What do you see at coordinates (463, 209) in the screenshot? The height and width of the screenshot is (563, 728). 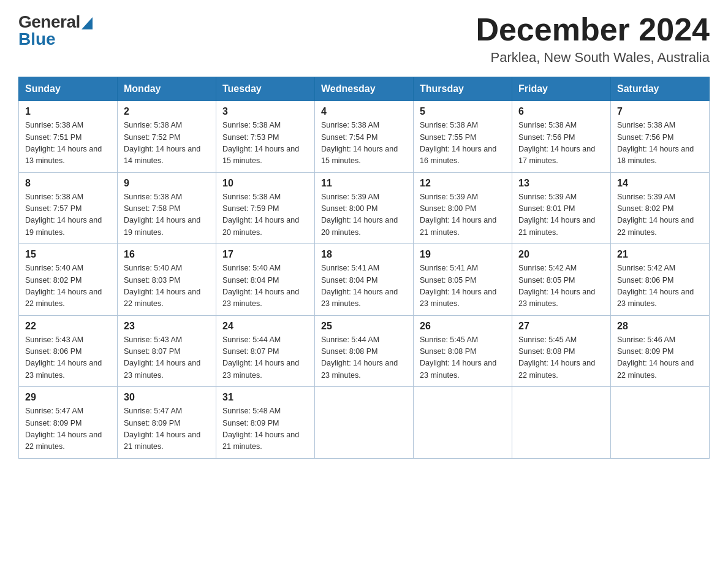 I see `calendar-cell: 12 Sunrise: 5:39 AMSunset: 8:00 PMDaylig…` at bounding box center [463, 209].